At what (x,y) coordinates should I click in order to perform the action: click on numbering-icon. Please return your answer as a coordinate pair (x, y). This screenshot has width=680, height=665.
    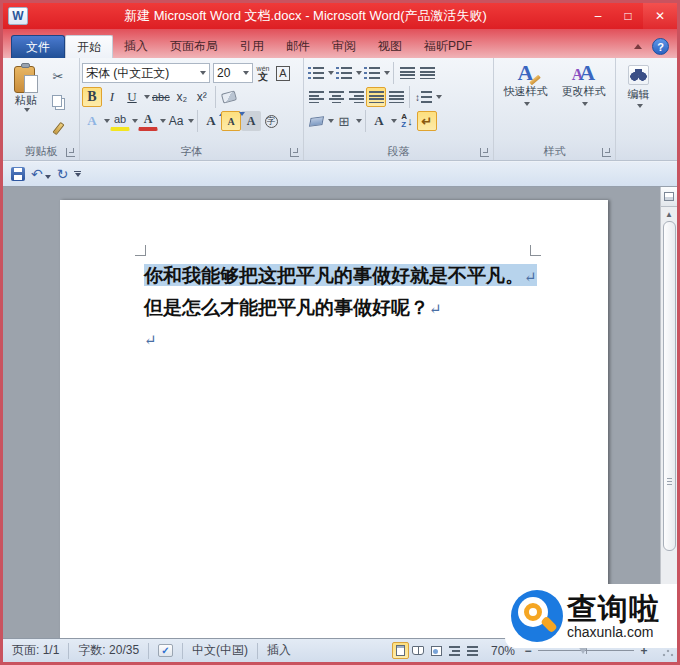
    Looking at the image, I should click on (344, 73).